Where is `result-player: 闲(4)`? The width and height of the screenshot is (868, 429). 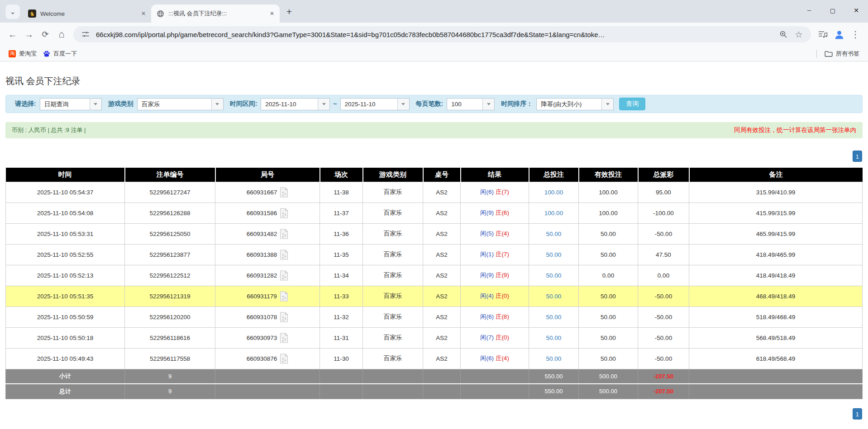
result-player: 闲(4) is located at coordinates (487, 296).